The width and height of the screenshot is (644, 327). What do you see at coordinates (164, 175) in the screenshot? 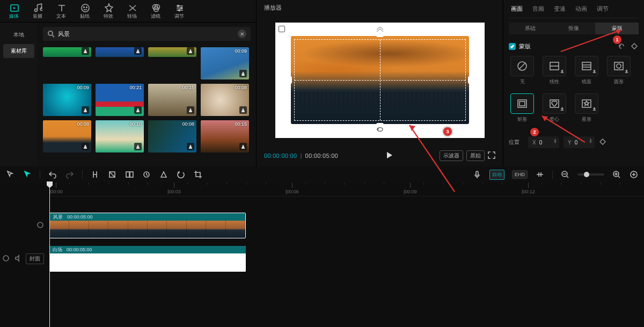
I see `freeze-icon` at bounding box center [164, 175].